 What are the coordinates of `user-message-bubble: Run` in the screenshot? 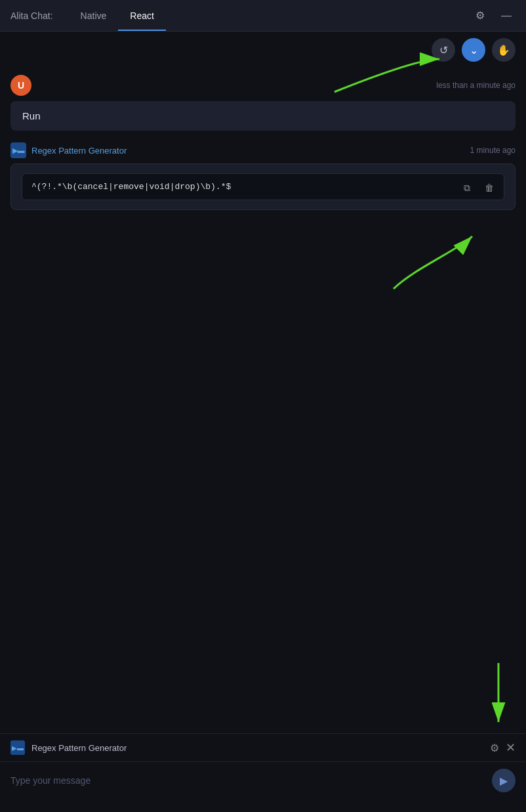 It's located at (263, 116).